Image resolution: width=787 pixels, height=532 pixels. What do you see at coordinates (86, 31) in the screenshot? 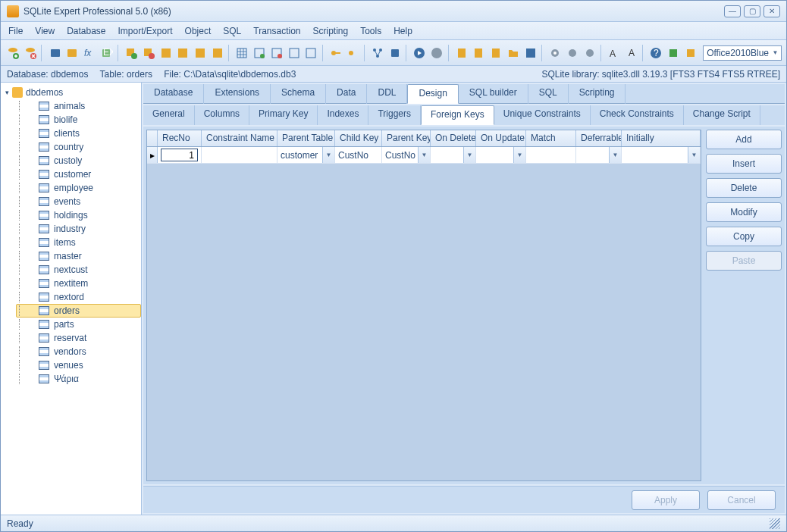
I see `menu-database: Database` at bounding box center [86, 31].